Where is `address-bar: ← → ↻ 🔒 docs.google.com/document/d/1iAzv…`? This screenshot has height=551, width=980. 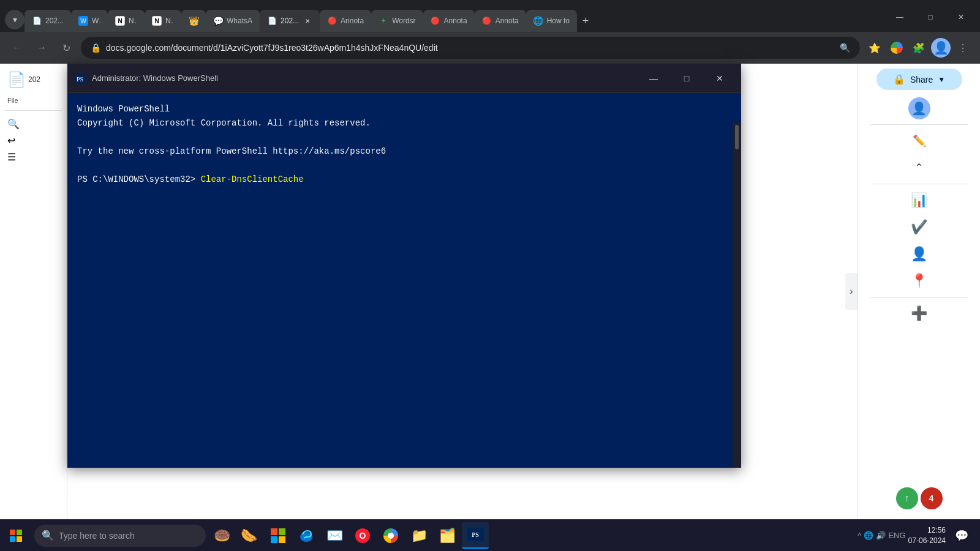
address-bar: ← → ↻ 🔒 docs.google.com/document/d/1iAzv… is located at coordinates (490, 48).